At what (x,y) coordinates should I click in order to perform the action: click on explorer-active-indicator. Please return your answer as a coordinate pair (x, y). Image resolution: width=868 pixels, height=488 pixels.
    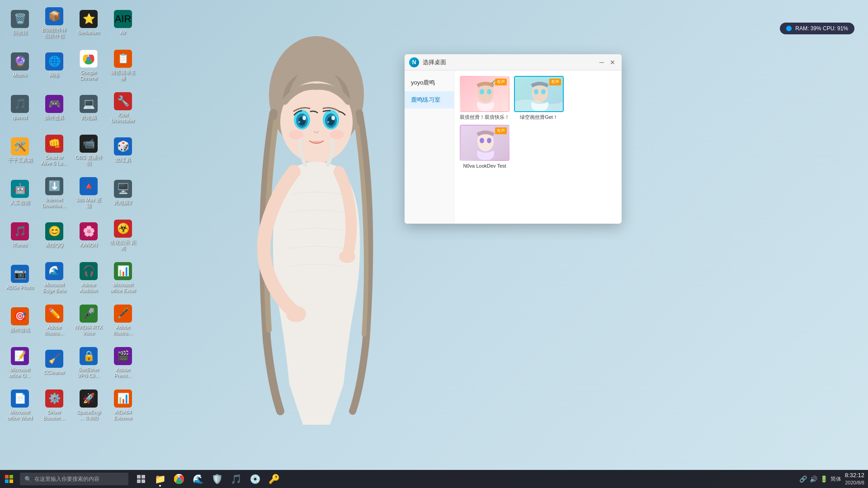
    Looking at the image, I should click on (160, 486).